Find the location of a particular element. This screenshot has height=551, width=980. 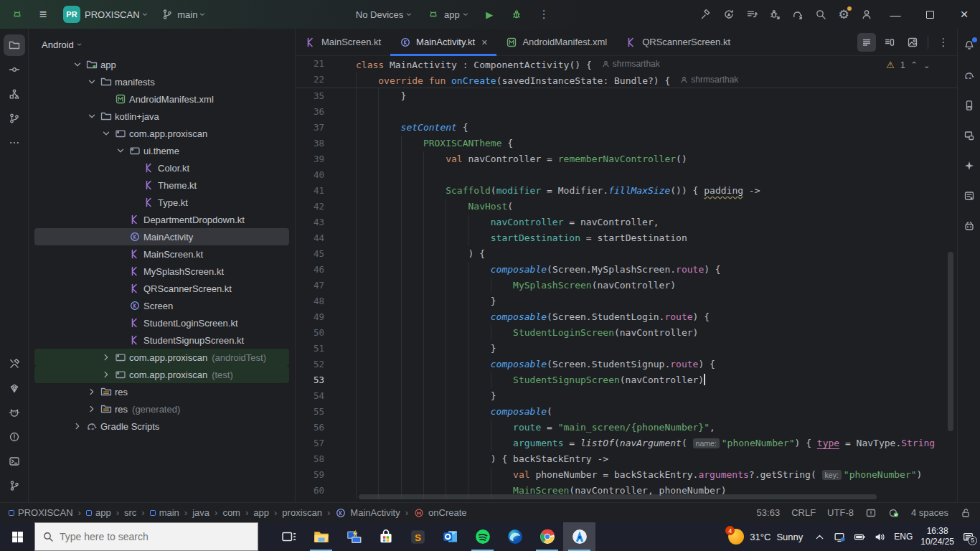

code-line-51: 51} is located at coordinates (626, 349).